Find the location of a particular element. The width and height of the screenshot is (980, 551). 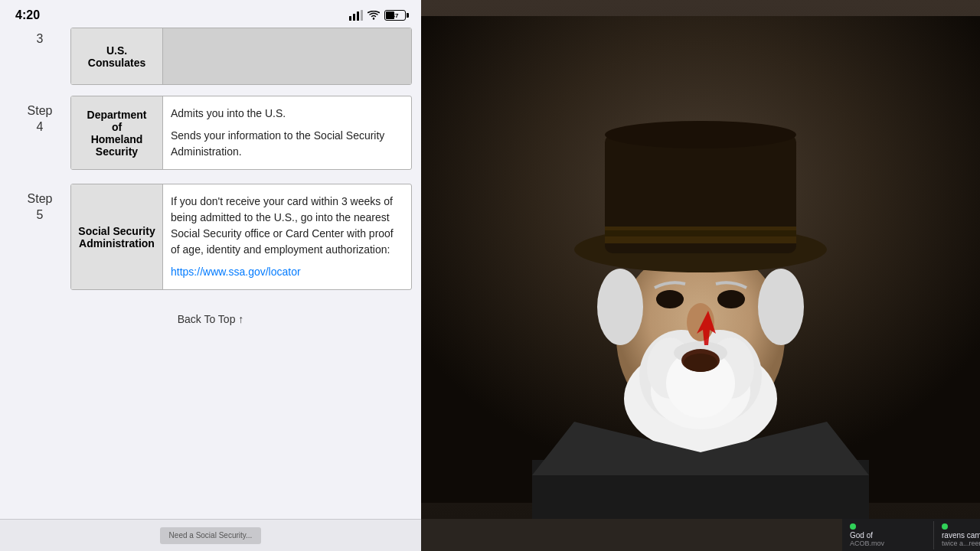

step-4-text-2: Sends your information to the Social Sec… is located at coordinates (287, 144).